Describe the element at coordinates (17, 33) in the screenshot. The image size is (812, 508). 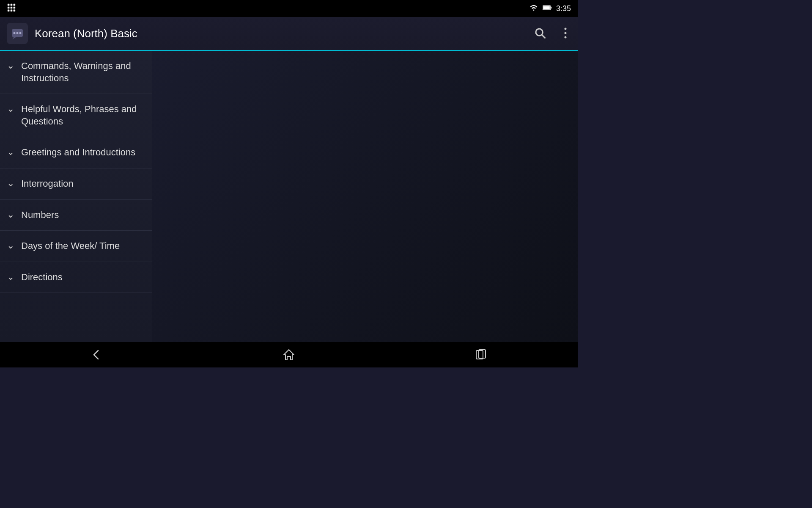
I see `app-icon` at that location.